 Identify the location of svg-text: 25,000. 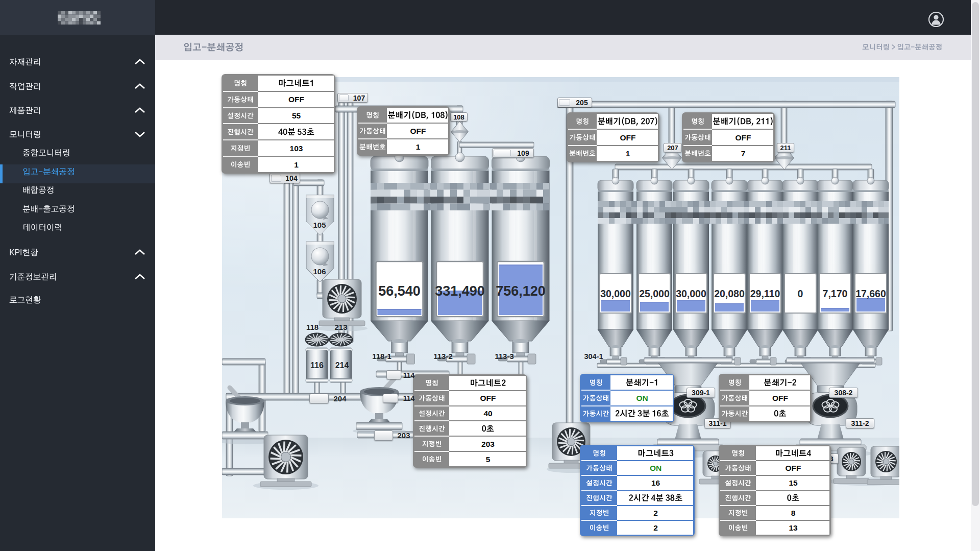
(654, 294).